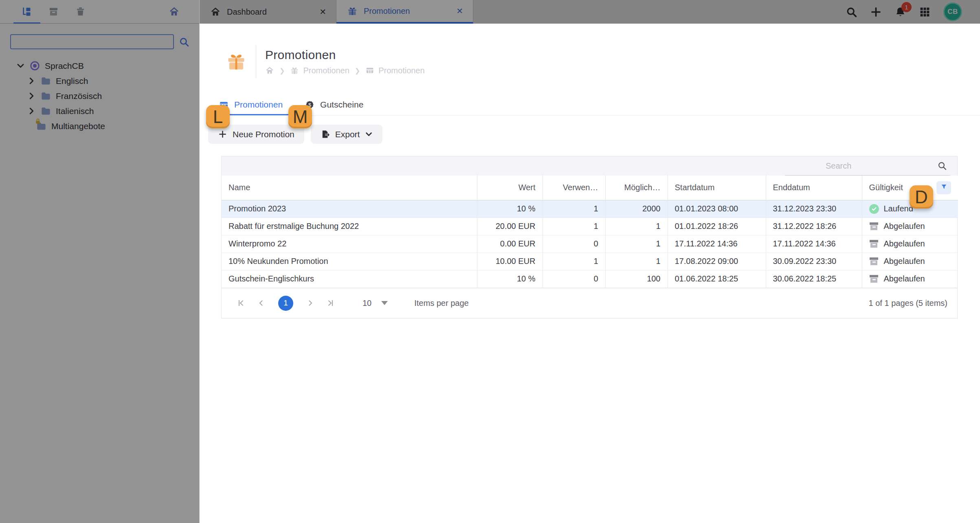  What do you see at coordinates (369, 134) in the screenshot?
I see `chevron-down-icon` at bounding box center [369, 134].